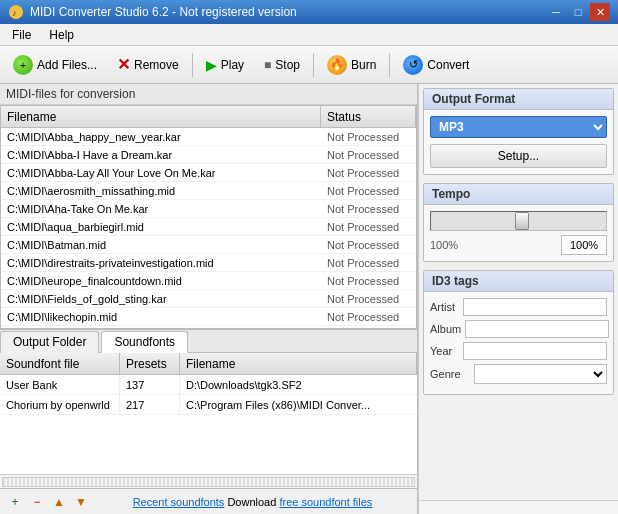 This screenshot has width=618, height=514. I want to click on output-format-section: Output Format MP3 WAV OGG FLAC AAC Setup…, so click(518, 132).